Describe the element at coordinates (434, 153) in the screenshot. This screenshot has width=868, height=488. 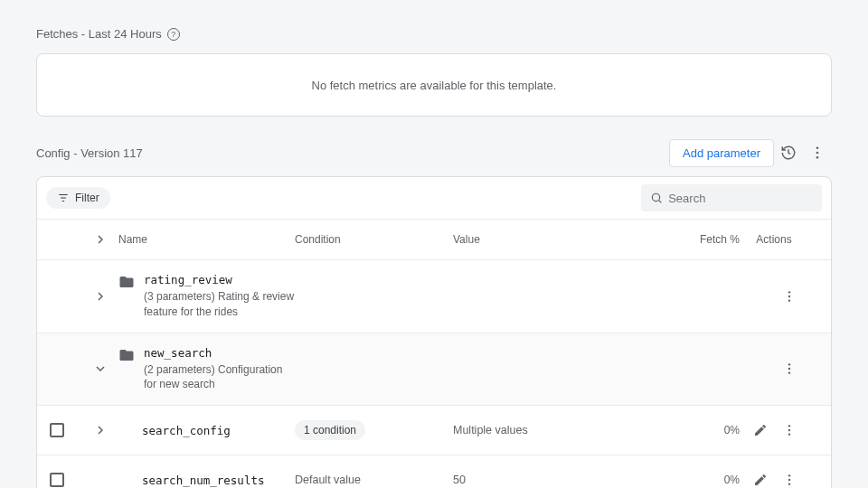
I see `config-header: Config - Version 117 Add parameter` at that location.